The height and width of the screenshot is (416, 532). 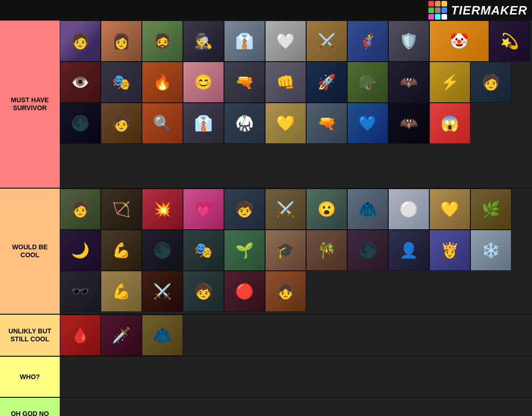 What do you see at coordinates (286, 41) in the screenshot?
I see `list-item: 🤍` at bounding box center [286, 41].